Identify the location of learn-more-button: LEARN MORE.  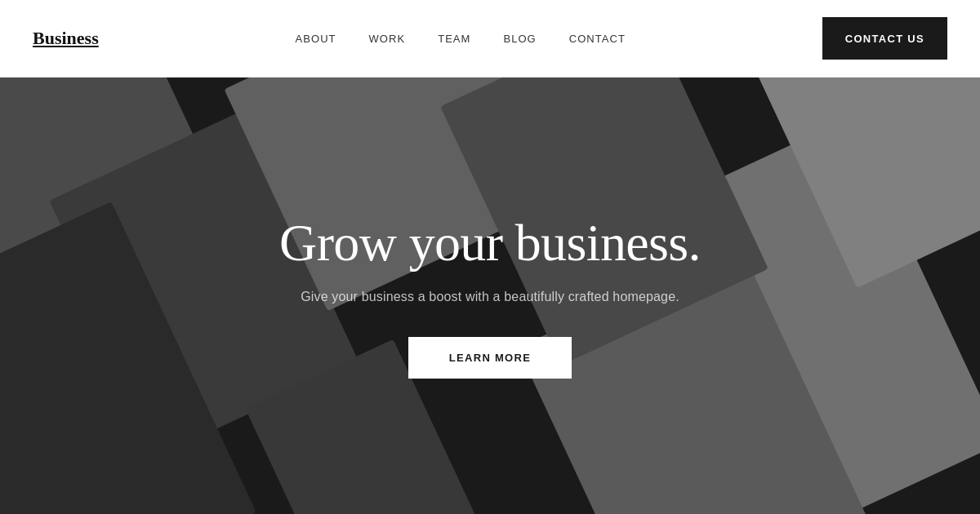
(490, 357).